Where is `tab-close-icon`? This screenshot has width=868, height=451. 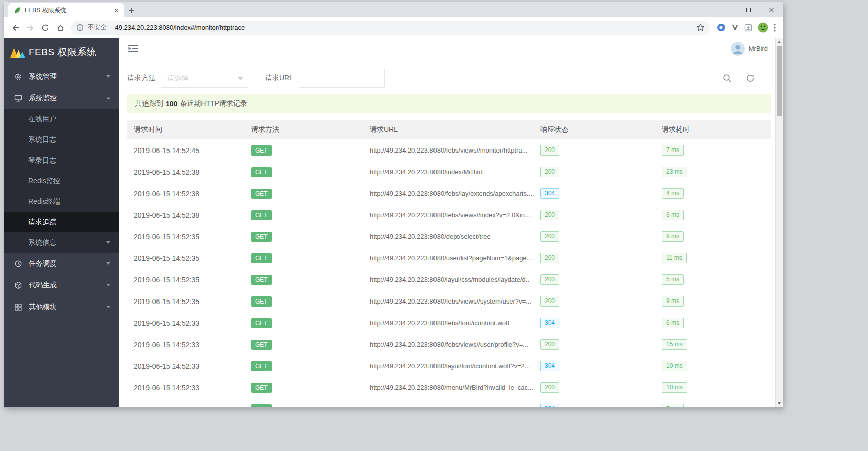 tab-close-icon is located at coordinates (116, 10).